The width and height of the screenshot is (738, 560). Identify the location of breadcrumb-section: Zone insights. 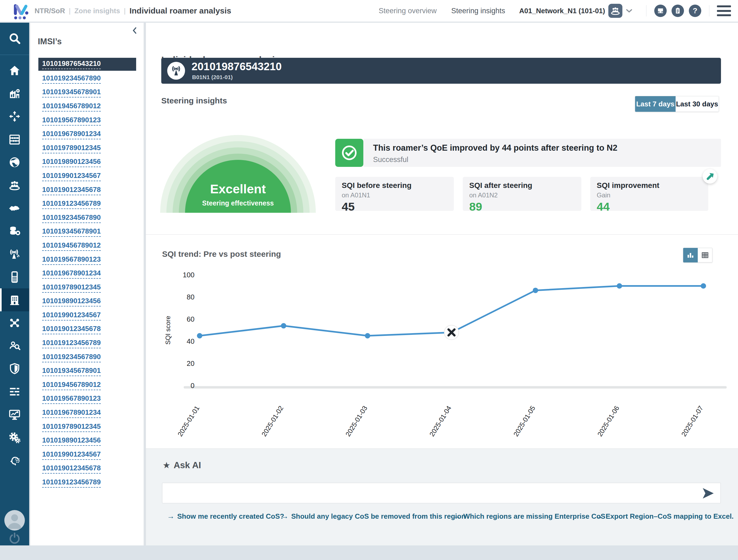
(97, 11).